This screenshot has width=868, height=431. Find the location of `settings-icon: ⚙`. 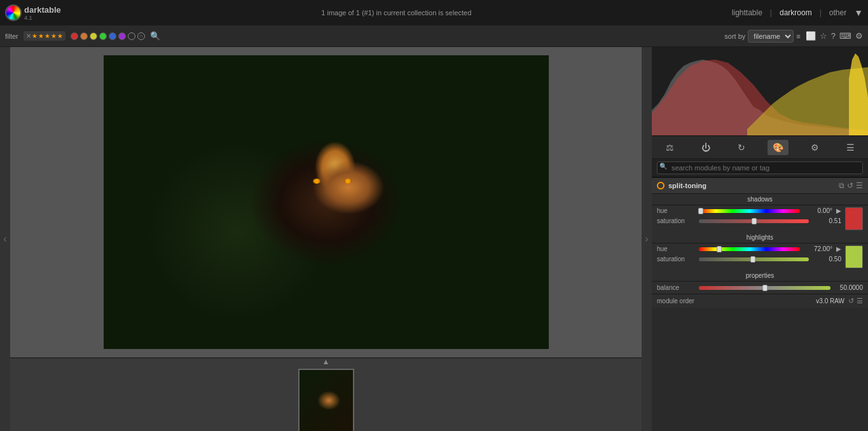

settings-icon: ⚙ is located at coordinates (859, 36).